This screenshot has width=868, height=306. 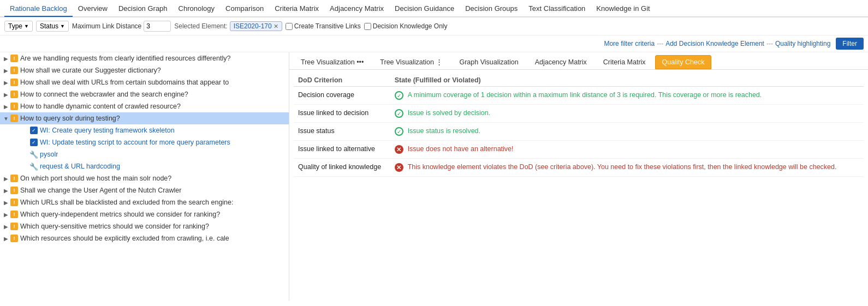 What do you see at coordinates (297, 9) in the screenshot?
I see `nav-criteria-matrix: Criteria Matrix` at bounding box center [297, 9].